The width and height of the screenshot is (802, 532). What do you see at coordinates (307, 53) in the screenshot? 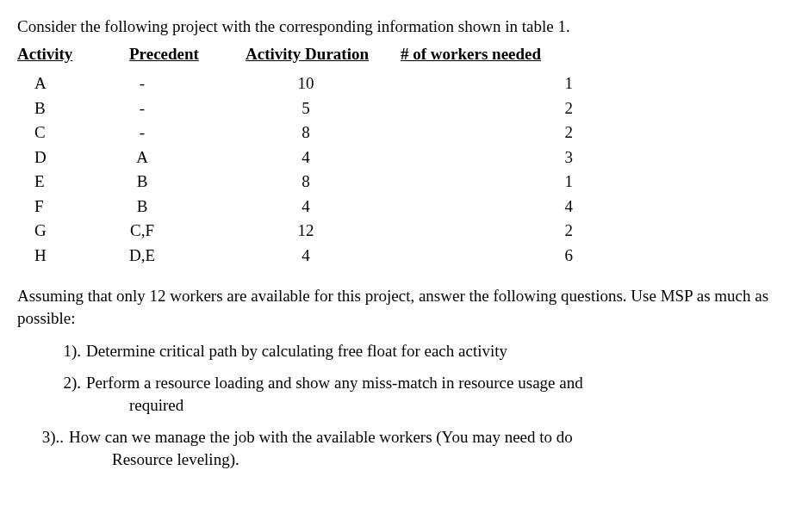
I see `header-duration: Activity Duration` at bounding box center [307, 53].